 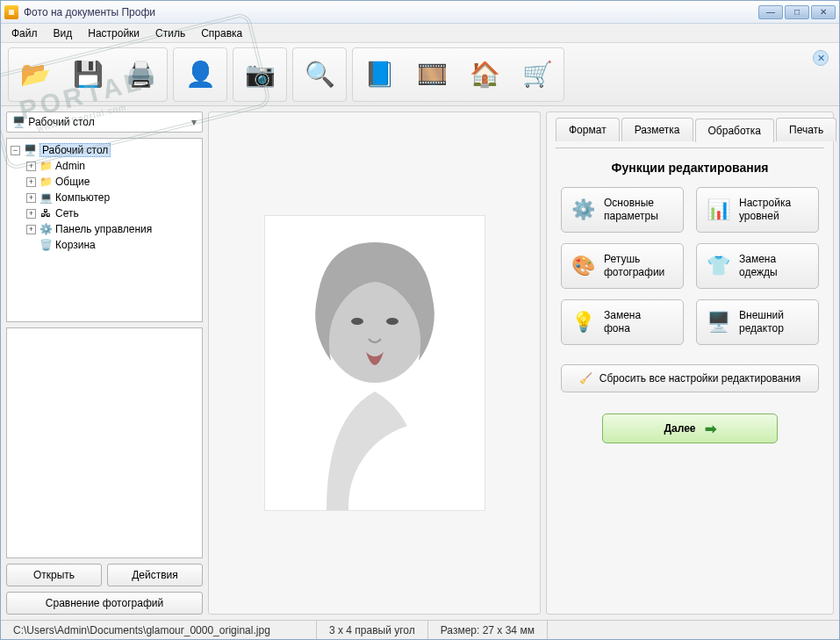 What do you see at coordinates (63, 33) in the screenshot?
I see `menu-view: Вид` at bounding box center [63, 33].